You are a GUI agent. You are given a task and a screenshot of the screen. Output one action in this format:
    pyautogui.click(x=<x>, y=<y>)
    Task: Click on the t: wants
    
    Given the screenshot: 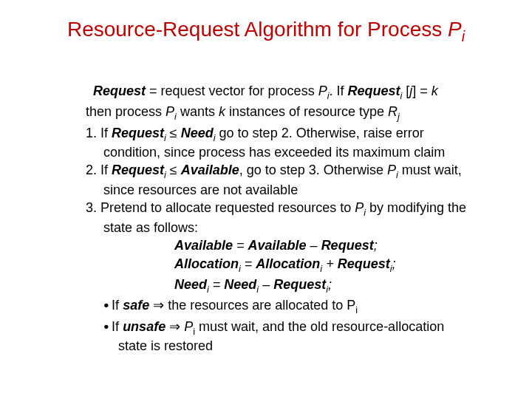 What is the action you would take?
    pyautogui.click(x=198, y=112)
    